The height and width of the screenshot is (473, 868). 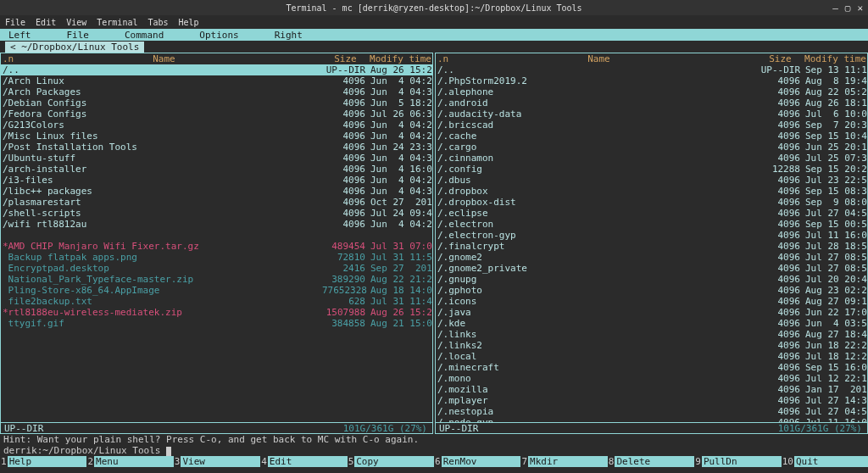 I want to click on file-row, so click(x=217, y=236).